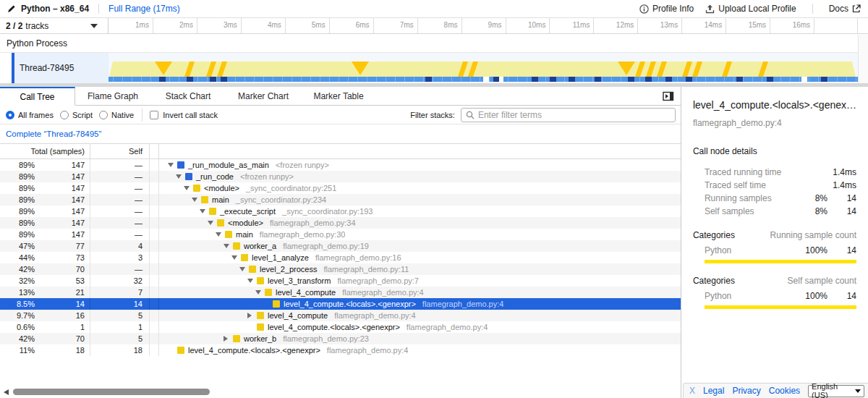  I want to click on tracks-dropdown: 2 / 2 tracks, so click(54, 26).